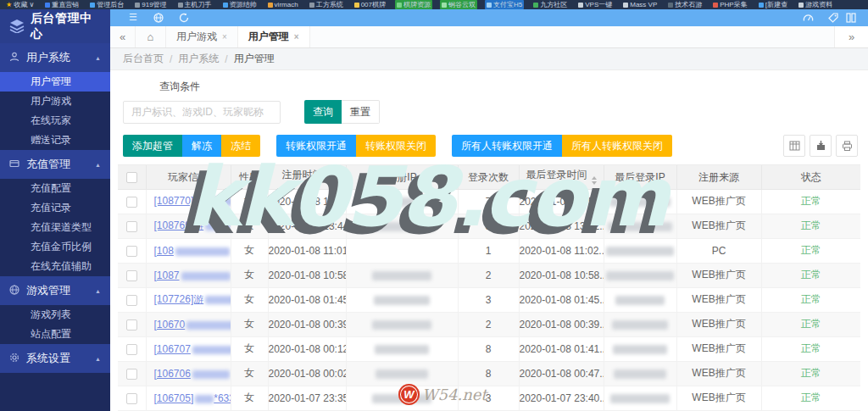 Image resolution: width=868 pixels, height=411 pixels. What do you see at coordinates (685, 5) in the screenshot?
I see `bookmark-item: 技术石游` at bounding box center [685, 5].